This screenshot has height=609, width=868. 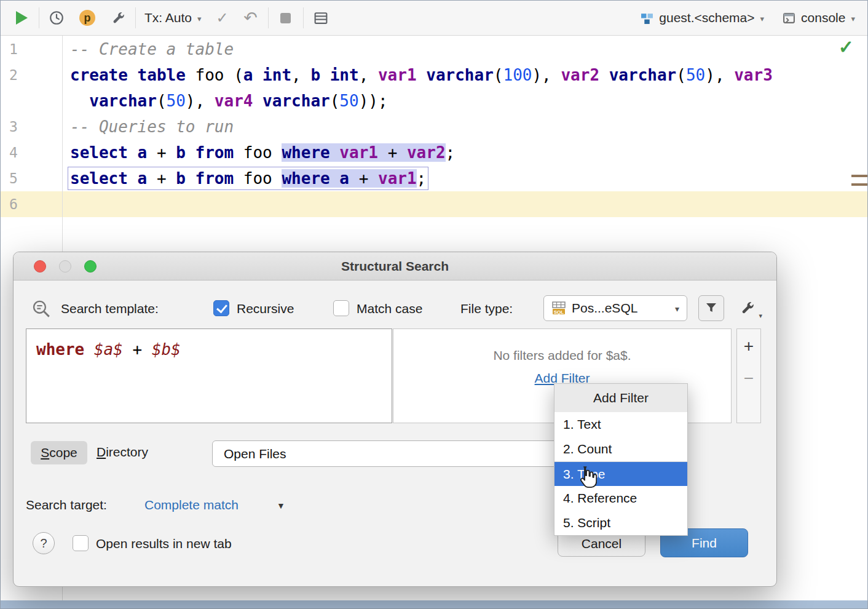 What do you see at coordinates (580, 75) in the screenshot?
I see `code-token: var2` at bounding box center [580, 75].